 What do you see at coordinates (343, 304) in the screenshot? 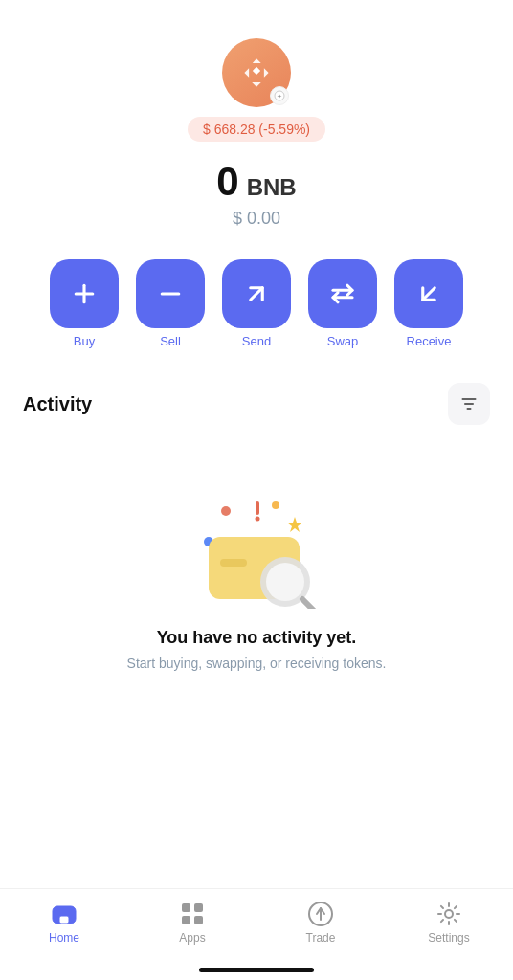
I see `action-item-swap: Swap` at bounding box center [343, 304].